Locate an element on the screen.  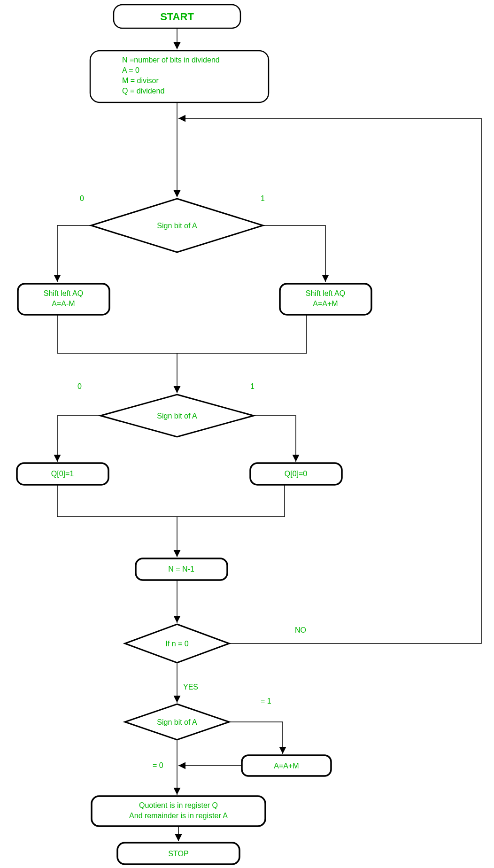
dec3-no: NO is located at coordinates (301, 630).